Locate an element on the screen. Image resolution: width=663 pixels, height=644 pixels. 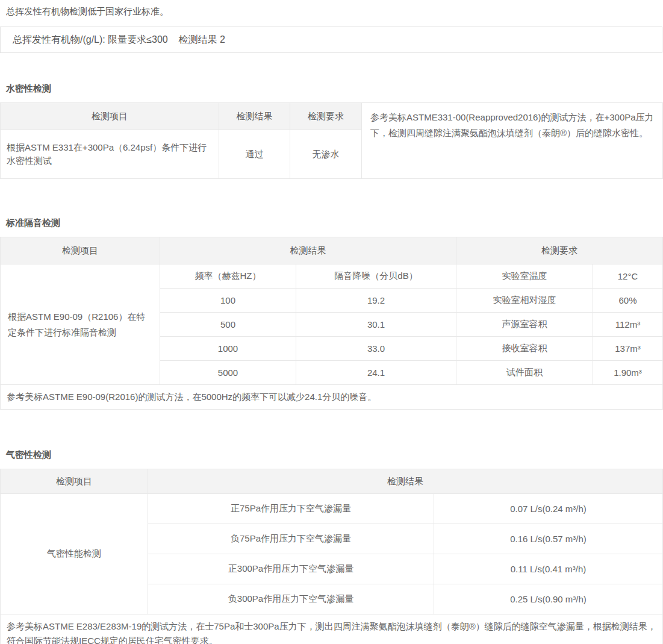
sound-note-cell: 参考美标ASTME E90-09(R2016)的测试方法，在5000Hz的频率下… is located at coordinates (332, 398).